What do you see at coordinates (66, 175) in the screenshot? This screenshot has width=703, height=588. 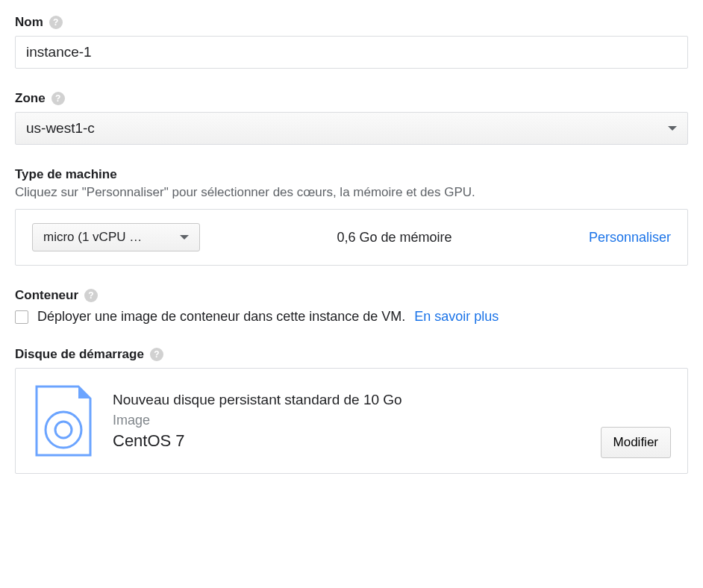 I see `machine-type-label: Type de machine` at bounding box center [66, 175].